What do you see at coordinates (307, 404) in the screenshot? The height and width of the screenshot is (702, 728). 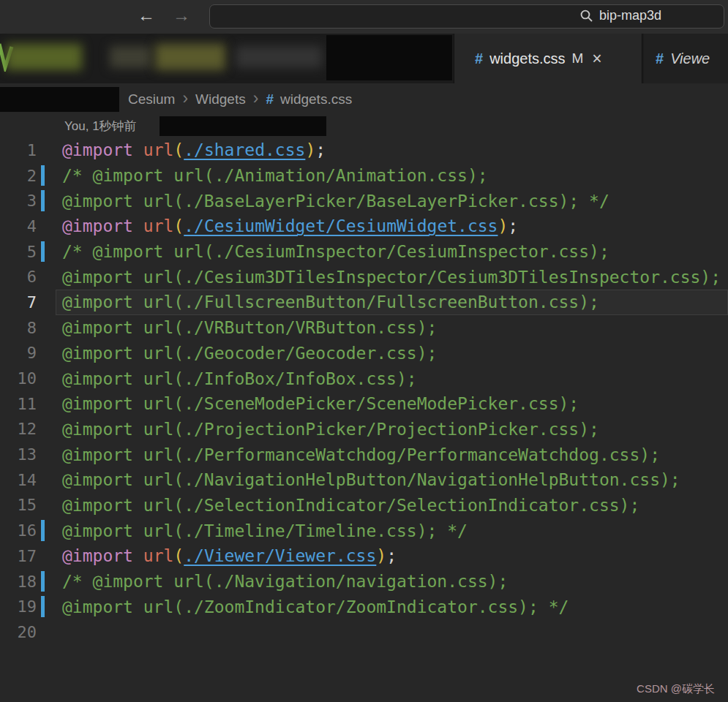 I see `code-text: @import url(./SceneModePicker/SceneModeP…` at bounding box center [307, 404].